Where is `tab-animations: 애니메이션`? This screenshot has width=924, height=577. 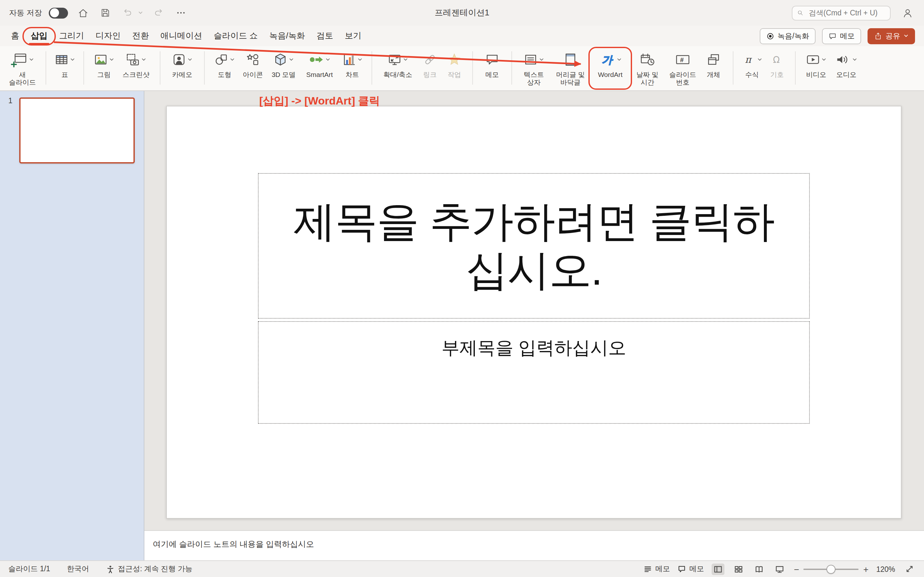
tab-animations: 애니메이션 is located at coordinates (181, 36).